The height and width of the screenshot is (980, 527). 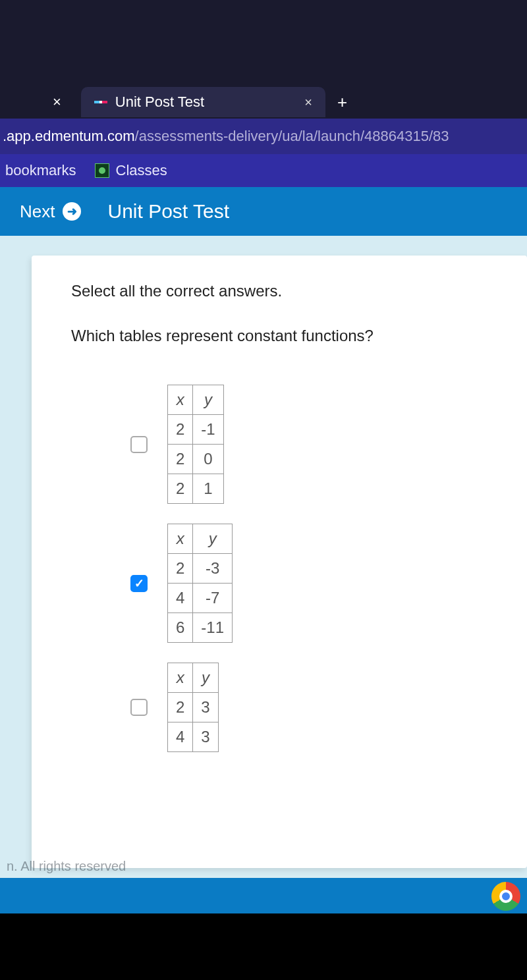 What do you see at coordinates (319, 444) in the screenshot?
I see `answer-option-1: xy 2-1 20 21` at bounding box center [319, 444].